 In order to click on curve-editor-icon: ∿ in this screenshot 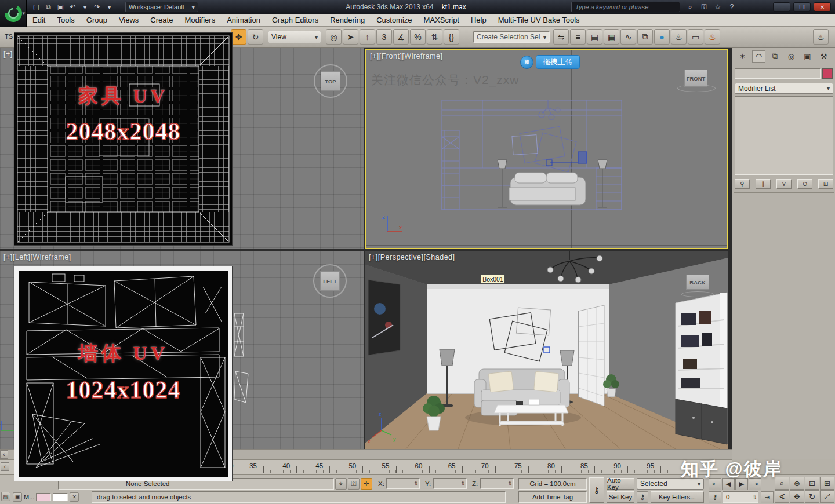, I will do `click(629, 37)`.